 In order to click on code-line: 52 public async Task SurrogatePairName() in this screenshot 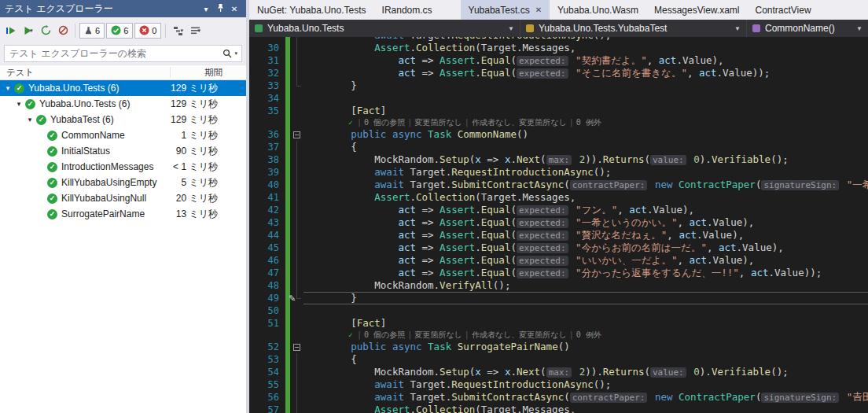, I will do `click(558, 347)`.